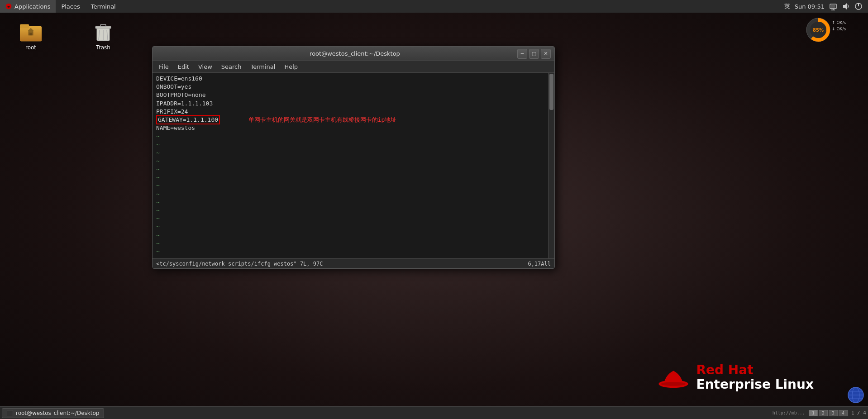 The height and width of the screenshot is (419, 868). Describe the element at coordinates (28, 6) in the screenshot. I see `applications-menu: Applications` at that location.